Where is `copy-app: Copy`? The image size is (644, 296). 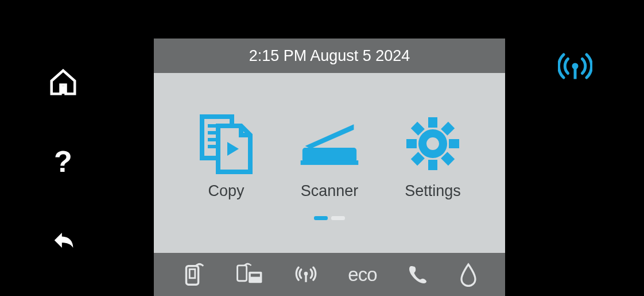
copy-app: Copy is located at coordinates (226, 156).